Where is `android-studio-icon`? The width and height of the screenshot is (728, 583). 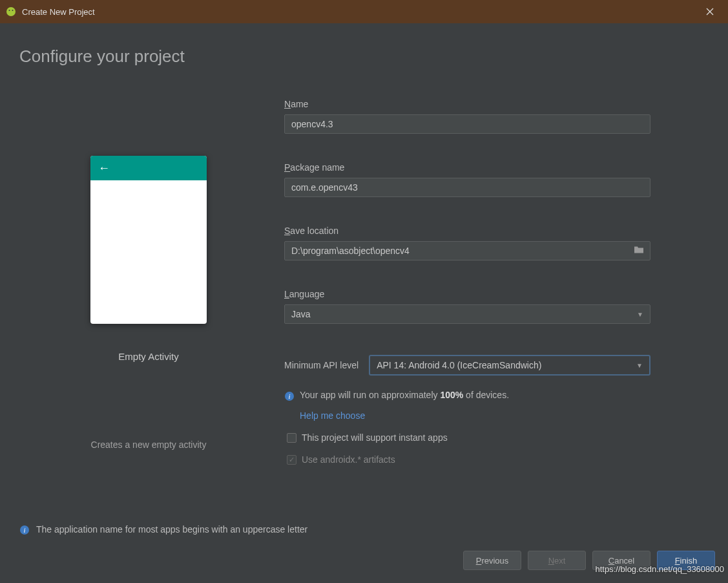 android-studio-icon is located at coordinates (11, 12).